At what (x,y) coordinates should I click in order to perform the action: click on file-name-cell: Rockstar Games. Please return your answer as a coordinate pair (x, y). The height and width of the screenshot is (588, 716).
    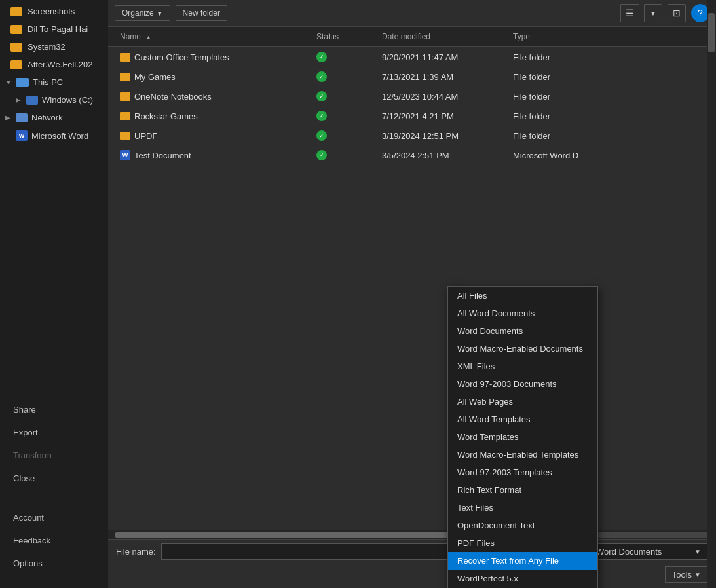
    Looking at the image, I should click on (213, 116).